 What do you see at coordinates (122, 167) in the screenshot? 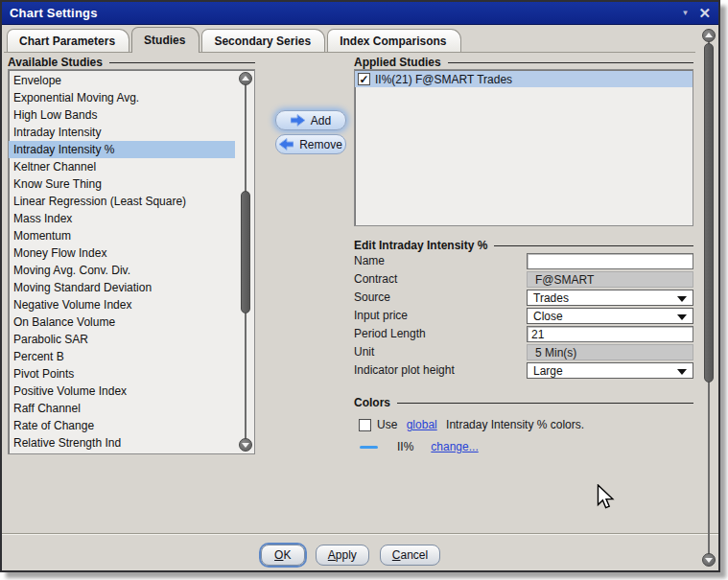
I see `list-item: Keltner Channel` at bounding box center [122, 167].